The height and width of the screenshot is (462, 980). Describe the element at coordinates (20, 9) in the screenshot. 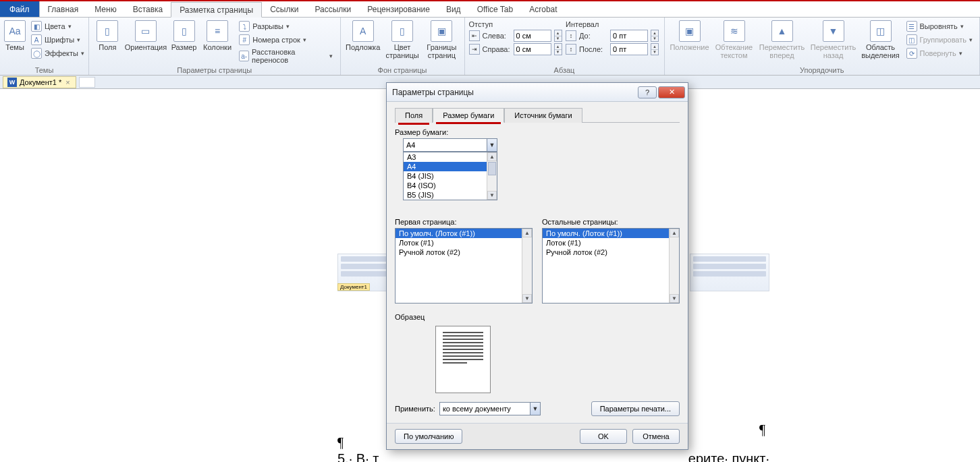

I see `tab-file: Файл` at that location.